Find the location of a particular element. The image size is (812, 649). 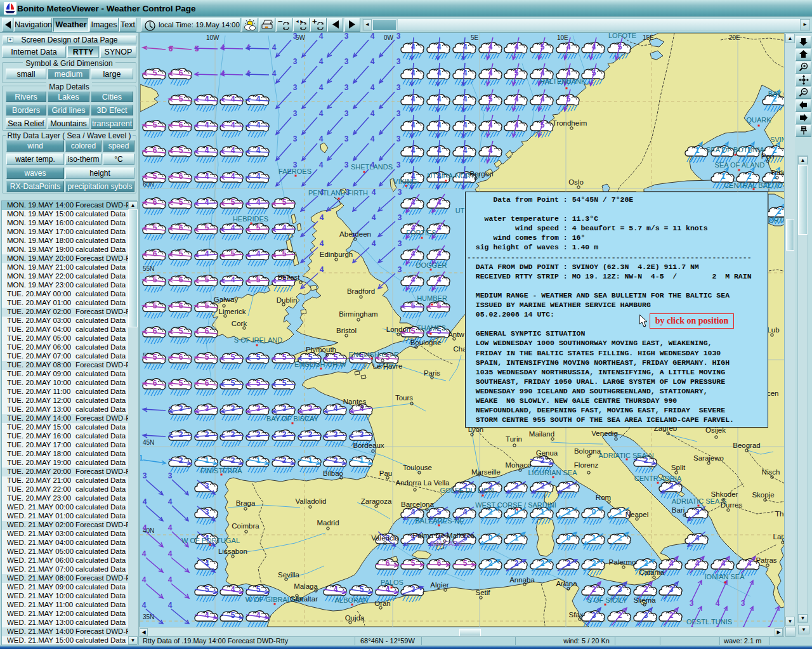

svg-text: S OF SICILY is located at coordinates (608, 600).